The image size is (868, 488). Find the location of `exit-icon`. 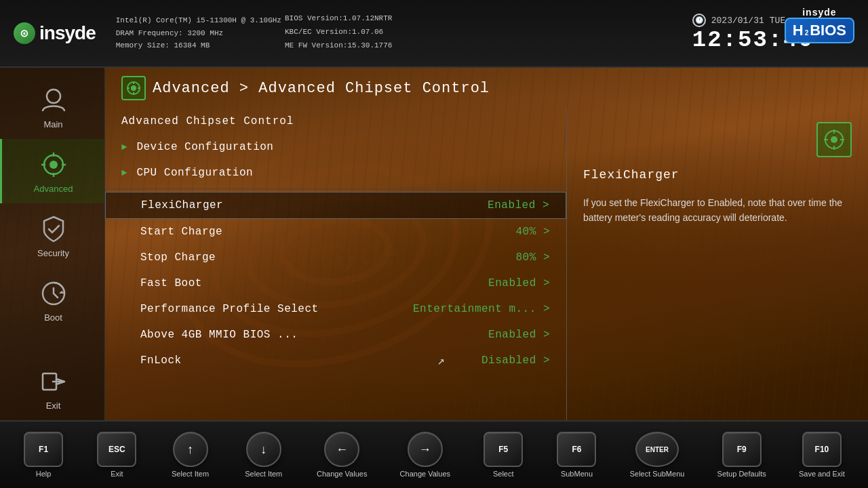

exit-icon is located at coordinates (54, 382).